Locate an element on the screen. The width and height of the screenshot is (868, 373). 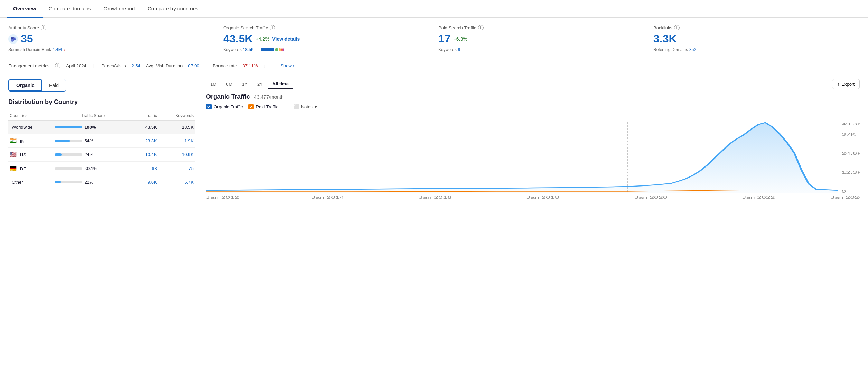
country-name: Worldwide is located at coordinates (22, 127).